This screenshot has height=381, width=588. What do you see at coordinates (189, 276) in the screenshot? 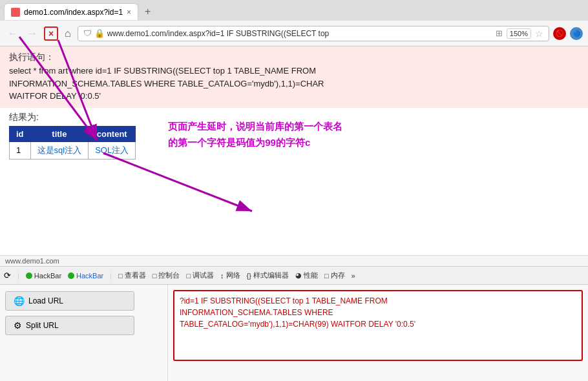
I see `debugger-icon: □` at bounding box center [189, 276].